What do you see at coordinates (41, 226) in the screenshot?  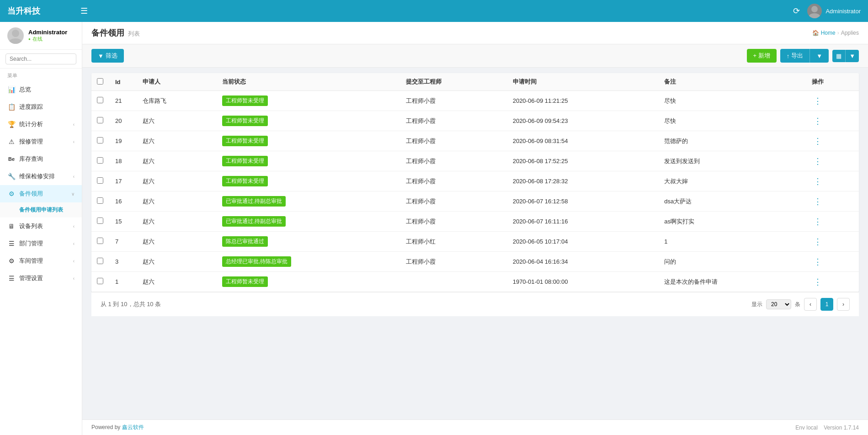 I see `sidebar-item-equipment: 🖥 设备列表 ‹` at bounding box center [41, 226].